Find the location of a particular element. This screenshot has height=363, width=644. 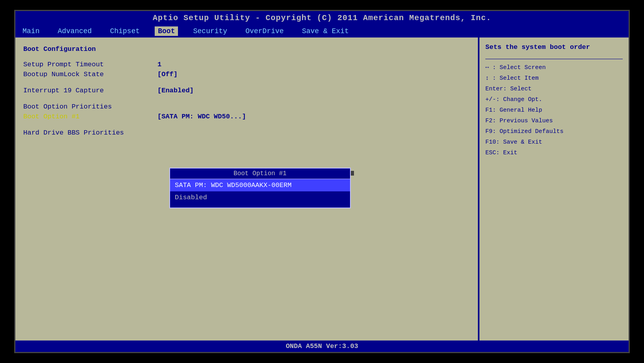

nav-item-overdrive: OverDrive is located at coordinates (264, 31).